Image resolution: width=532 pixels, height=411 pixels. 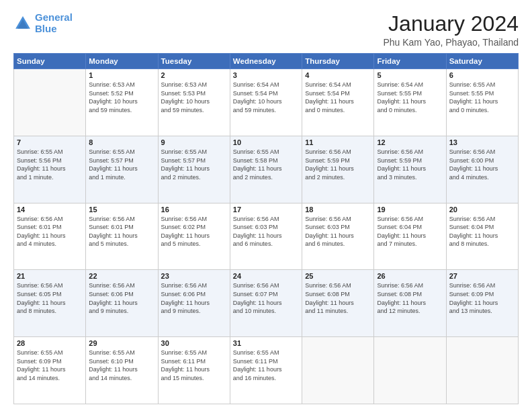 I want to click on col-thursday: Thursday, so click(x=339, y=62).